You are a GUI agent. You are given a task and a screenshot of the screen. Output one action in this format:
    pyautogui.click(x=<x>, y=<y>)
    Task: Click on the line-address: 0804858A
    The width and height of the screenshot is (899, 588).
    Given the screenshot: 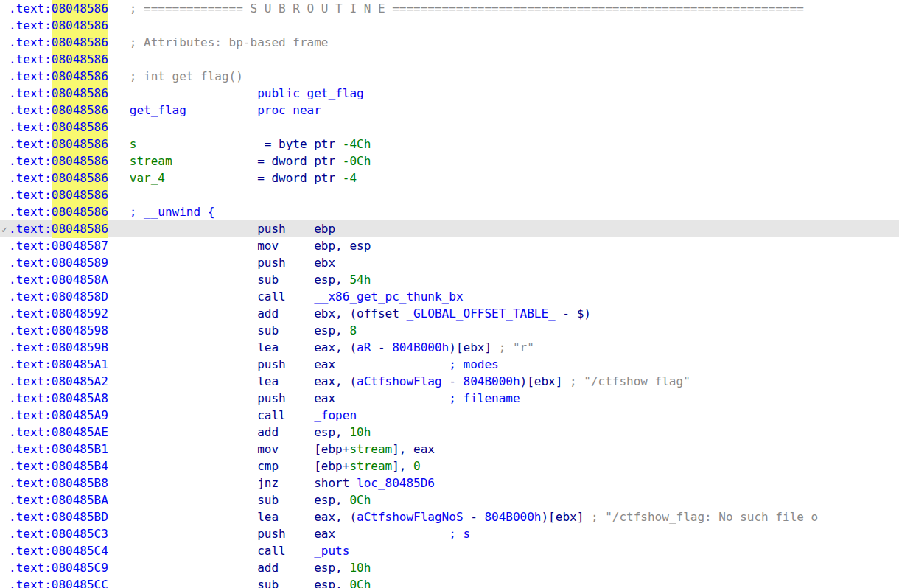 What is the action you would take?
    pyautogui.click(x=80, y=280)
    